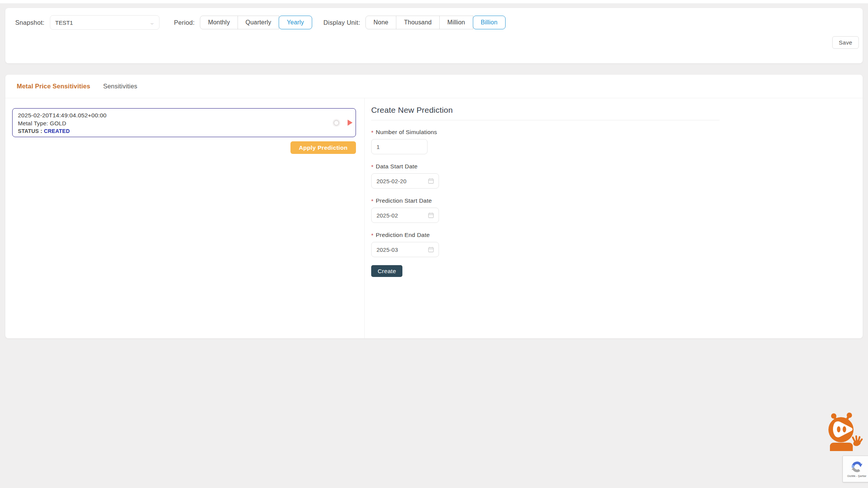  What do you see at coordinates (219, 22) in the screenshot?
I see `period-option-monthly: Monthly` at bounding box center [219, 22].